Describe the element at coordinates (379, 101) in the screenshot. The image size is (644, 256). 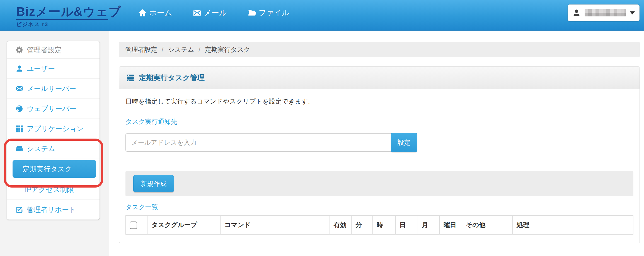
I see `panel-description: 日時を指定して実行するコマンドやスクリプトを設定できます。` at that location.